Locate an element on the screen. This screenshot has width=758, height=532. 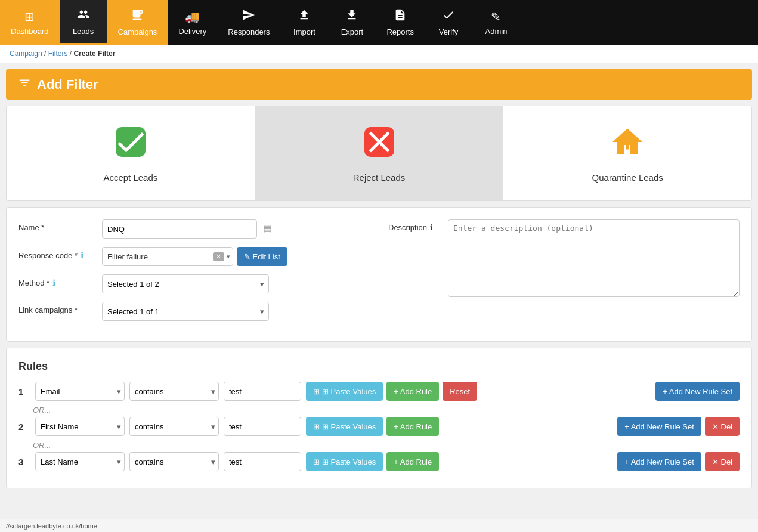
rule-number-1: 1 is located at coordinates (24, 391).